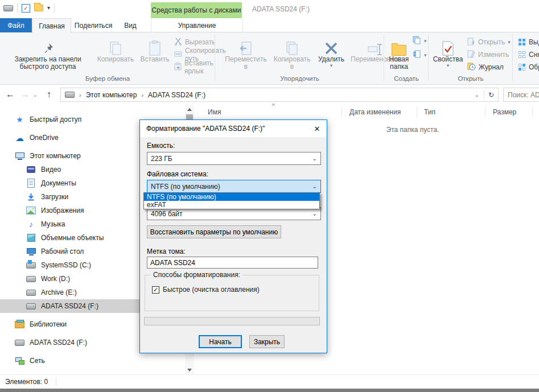  I want to click on scroll-up-arrow, so click(190, 109).